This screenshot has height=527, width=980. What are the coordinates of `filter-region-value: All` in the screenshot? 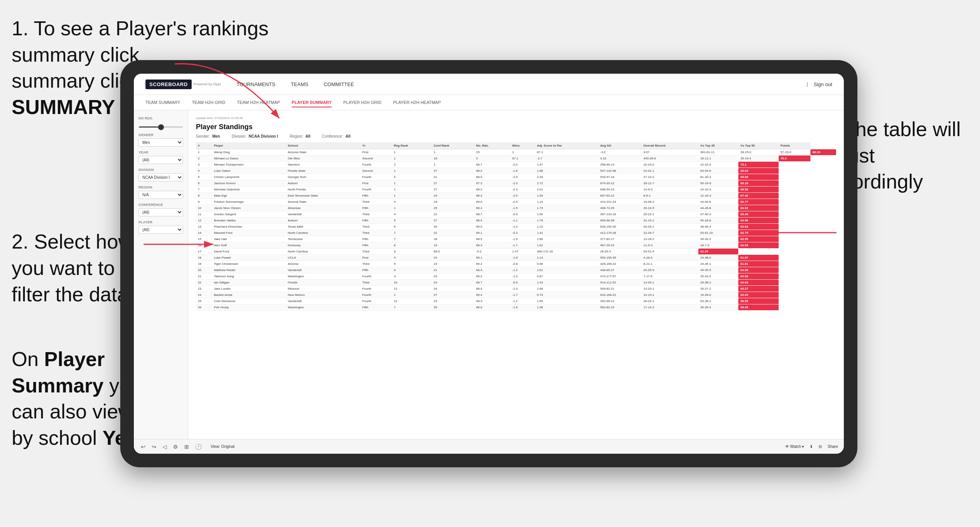 It's located at (308, 137).